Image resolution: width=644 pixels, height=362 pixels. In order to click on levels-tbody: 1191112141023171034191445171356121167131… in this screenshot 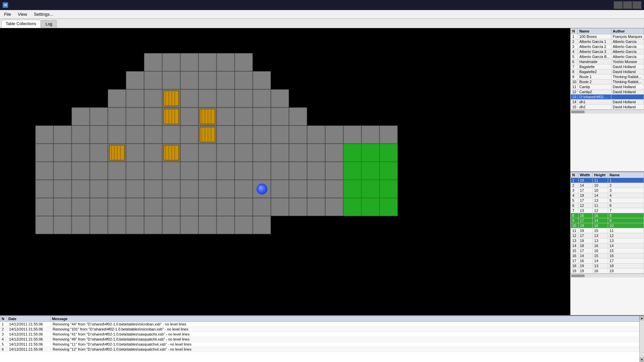, I will do `click(607, 226)`.